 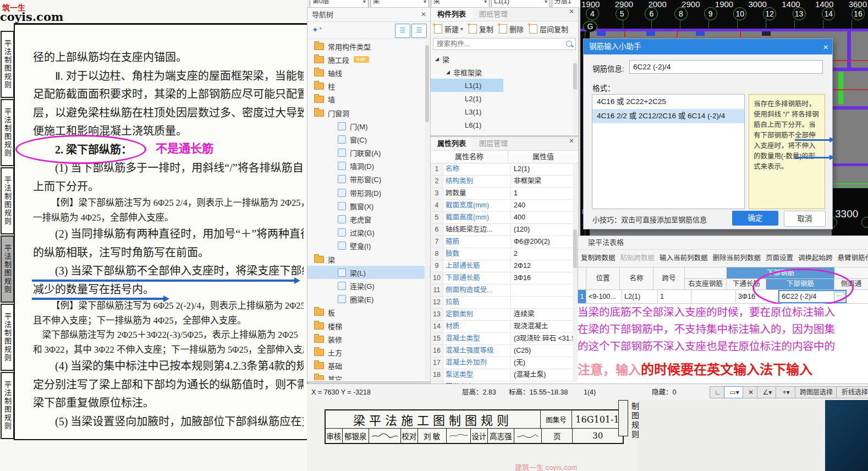 What do you see at coordinates (419, 31) in the screenshot?
I see `detail-view-button` at bounding box center [419, 31].